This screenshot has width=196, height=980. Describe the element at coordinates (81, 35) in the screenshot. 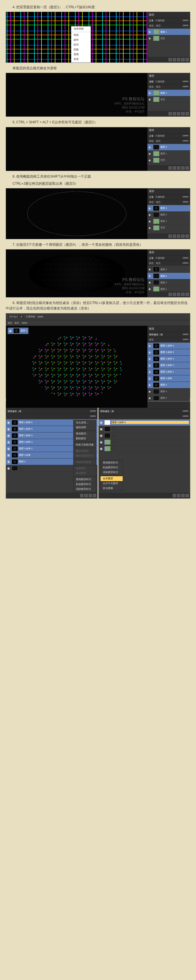

I see `menu-item: 缩放` at that location.